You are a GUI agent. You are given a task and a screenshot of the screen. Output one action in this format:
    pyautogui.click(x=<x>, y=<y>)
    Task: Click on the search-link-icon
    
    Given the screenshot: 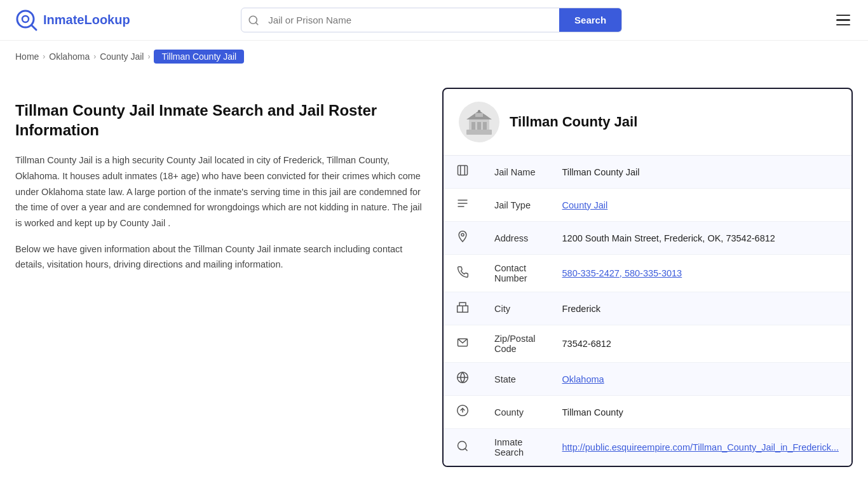 What is the action you would take?
    pyautogui.click(x=463, y=447)
    